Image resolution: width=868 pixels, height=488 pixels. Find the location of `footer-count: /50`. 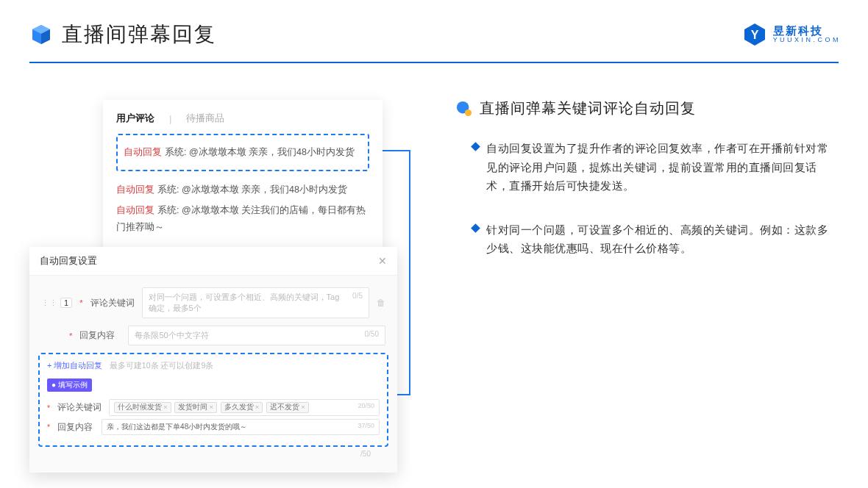

footer-count: /50 is located at coordinates (213, 456).